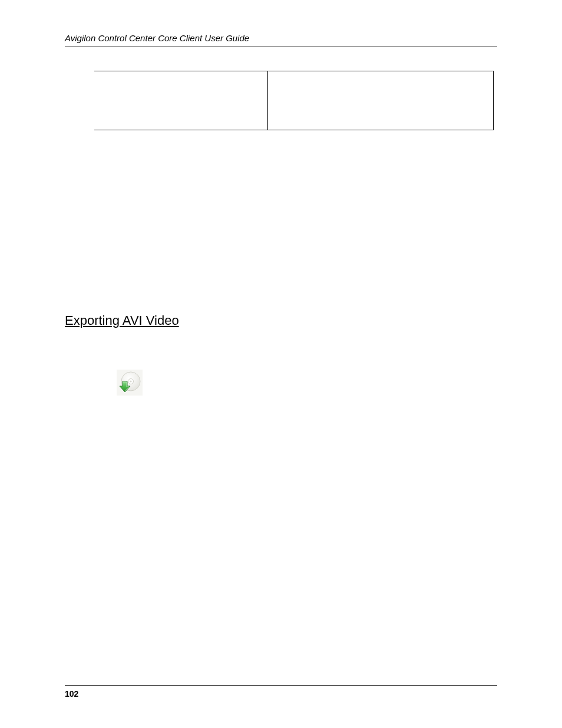 This screenshot has height=728, width=562. What do you see at coordinates (181, 101) in the screenshot?
I see `table-cell-left` at bounding box center [181, 101].